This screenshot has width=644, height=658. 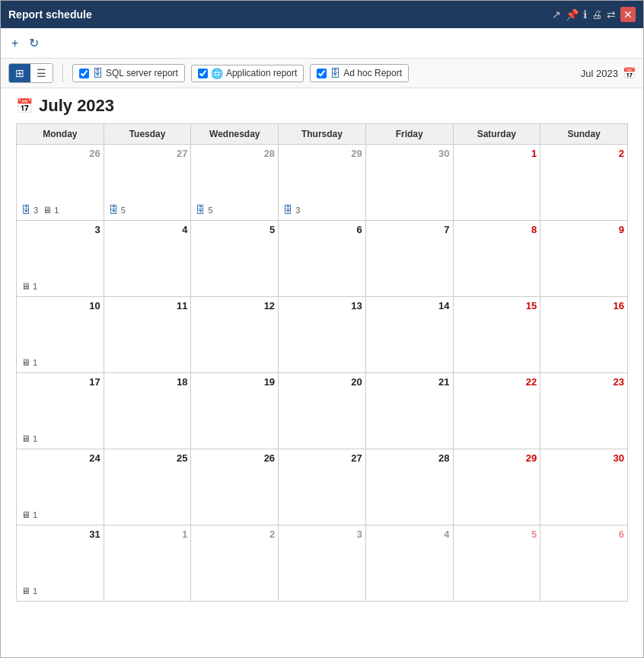 What do you see at coordinates (33, 43) in the screenshot?
I see `refresh-button: ↻` at bounding box center [33, 43].